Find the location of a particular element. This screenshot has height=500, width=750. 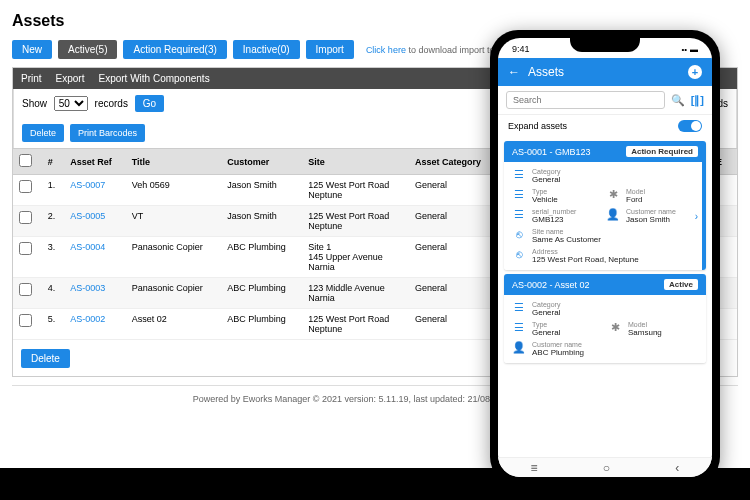

show-label: Show is located at coordinates (34, 104).